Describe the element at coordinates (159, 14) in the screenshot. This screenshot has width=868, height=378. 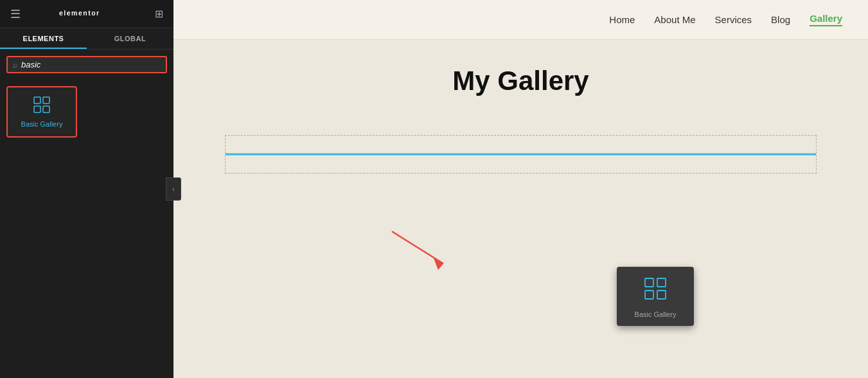
I see `apps-icon: ⊞` at that location.